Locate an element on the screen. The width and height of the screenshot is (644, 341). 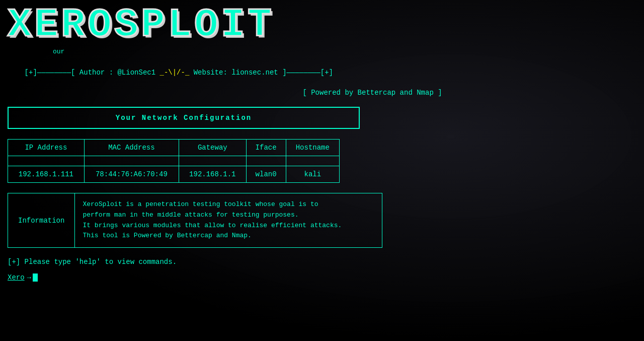
prompt-arrow: → is located at coordinates (29, 278).